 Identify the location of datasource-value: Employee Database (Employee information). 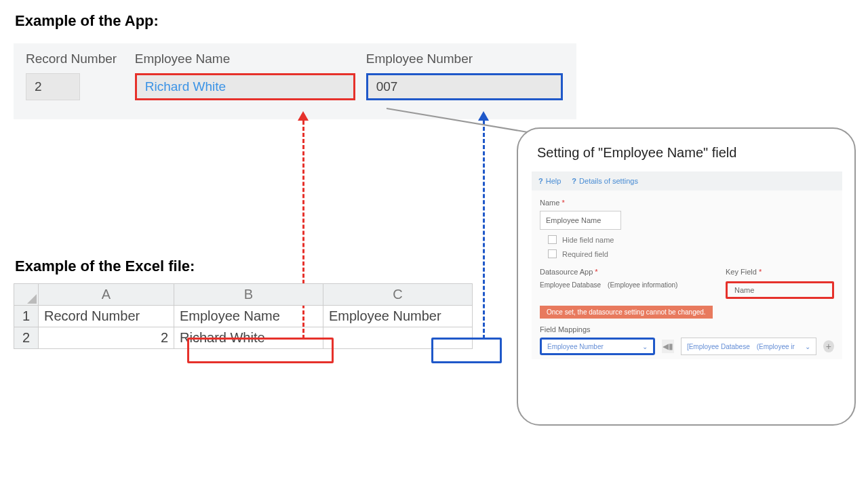
(625, 285).